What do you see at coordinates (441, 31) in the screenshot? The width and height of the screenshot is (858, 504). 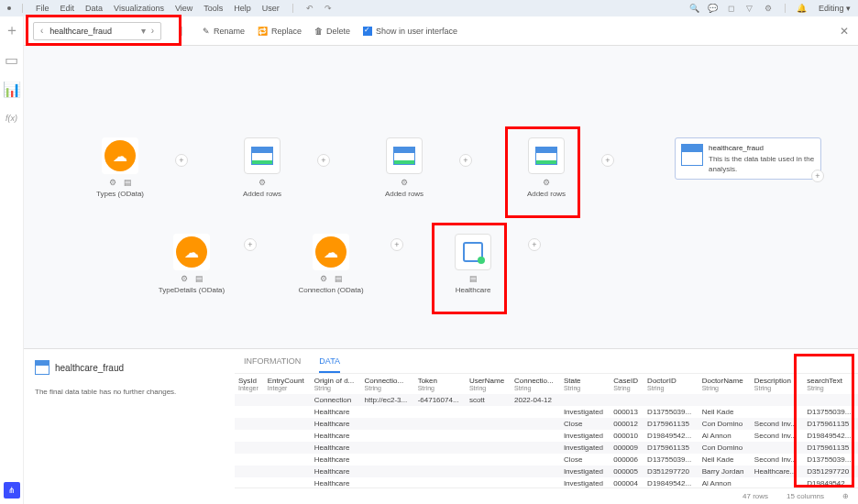 I see `toolbar: ‹ healthcare_fraud ▾ › ✎Rename 🔁Replace …` at bounding box center [441, 31].